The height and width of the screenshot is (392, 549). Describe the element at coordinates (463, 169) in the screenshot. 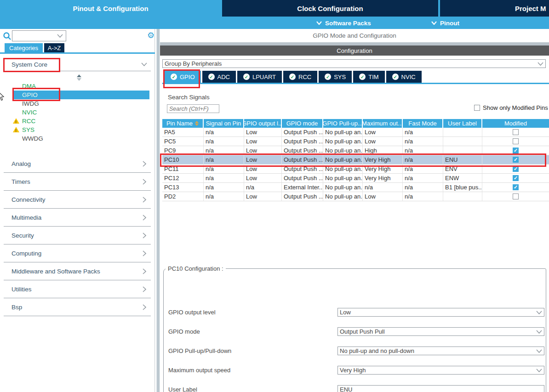

I see `cell-pc11-7: ENV` at that location.